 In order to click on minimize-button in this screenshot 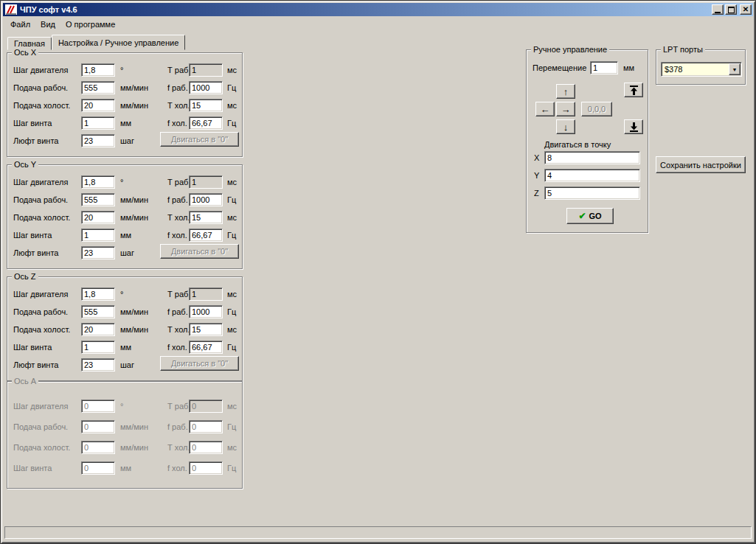, I will do `click(718, 10)`.